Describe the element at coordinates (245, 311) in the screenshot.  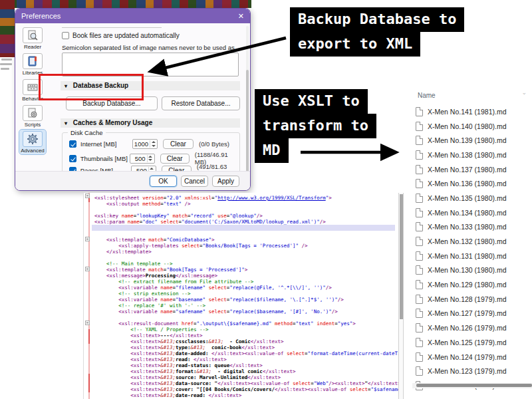
I see `code-line: <xsl:variable name="safename" select="re…` at that location.